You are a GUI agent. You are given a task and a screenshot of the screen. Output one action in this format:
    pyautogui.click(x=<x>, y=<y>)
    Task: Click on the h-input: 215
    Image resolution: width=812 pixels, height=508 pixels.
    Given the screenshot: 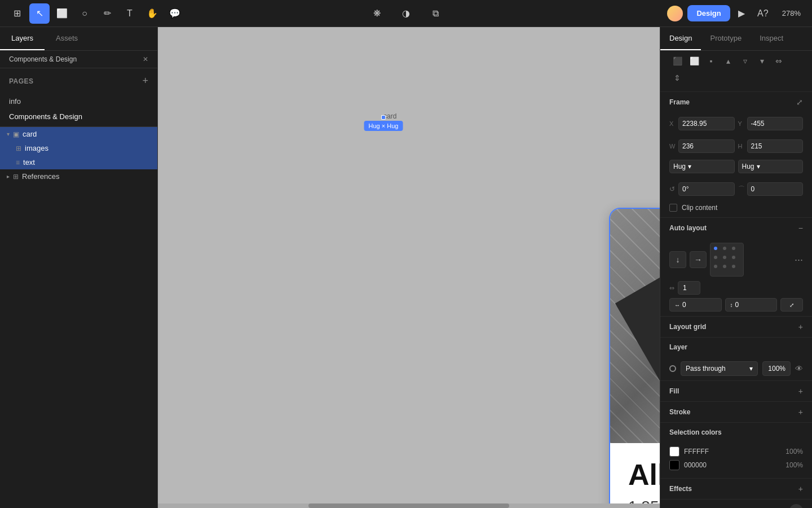 What is the action you would take?
    pyautogui.click(x=775, y=146)
    